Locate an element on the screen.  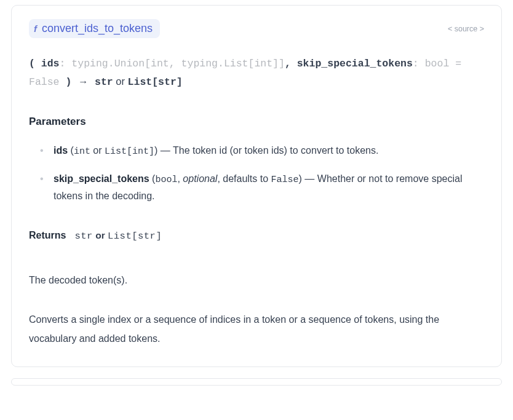
source-link: < source > is located at coordinates (466, 29).